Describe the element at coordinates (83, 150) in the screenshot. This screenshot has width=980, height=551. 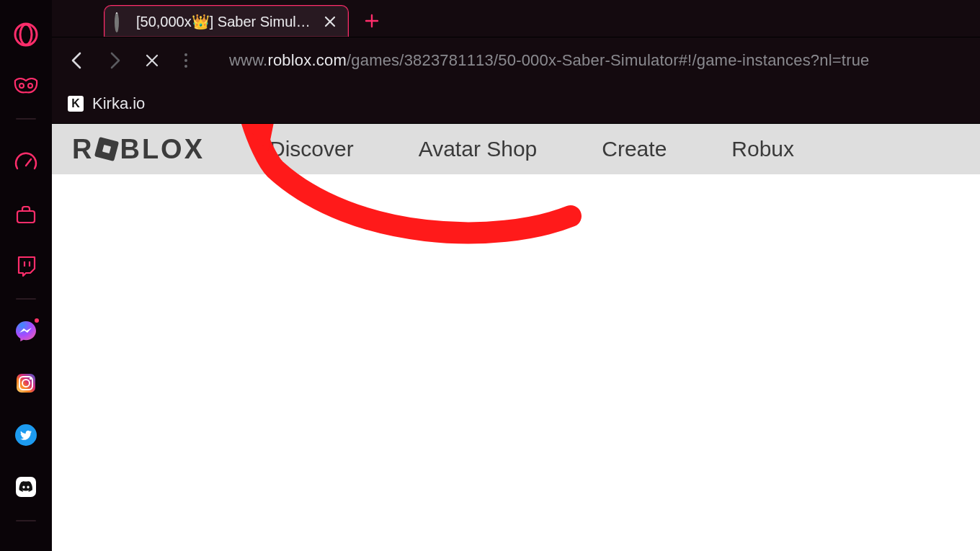
I see `roblox-logo-text: R` at that location.